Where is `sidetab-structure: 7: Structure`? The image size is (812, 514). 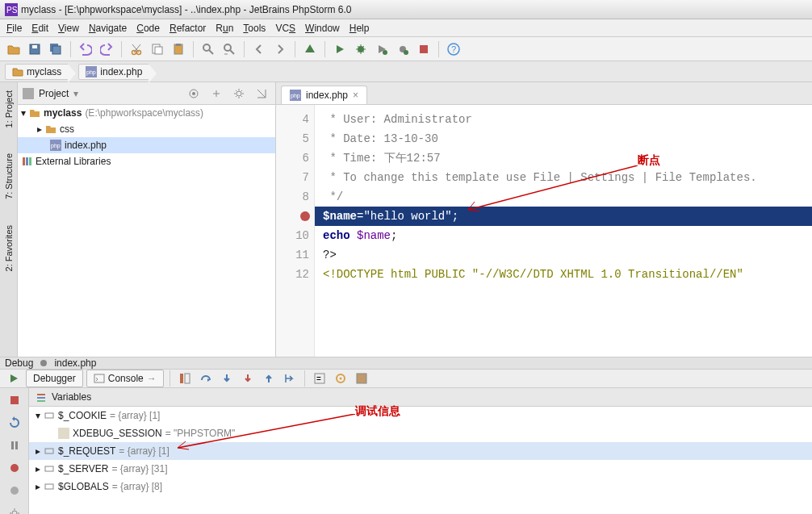 sidetab-structure: 7: Structure is located at coordinates (9, 176).